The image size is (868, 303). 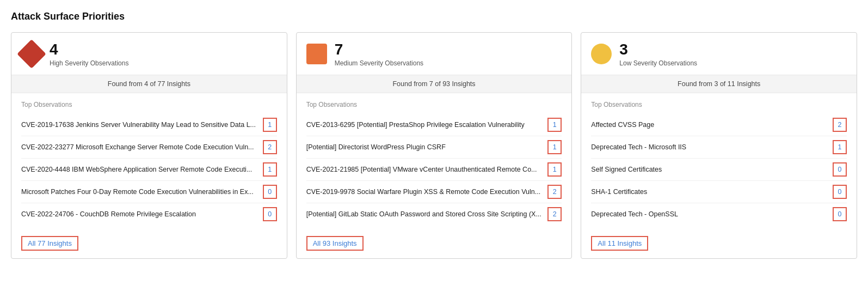 What do you see at coordinates (379, 63) in the screenshot?
I see `medium-label: Medium Severity Observations` at bounding box center [379, 63].